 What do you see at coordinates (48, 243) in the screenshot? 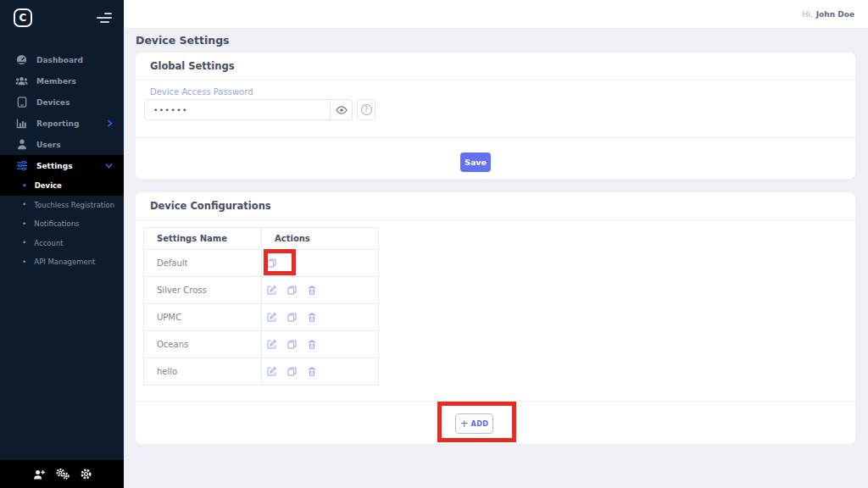
I see `sidebar-subitem-label: Account` at bounding box center [48, 243].